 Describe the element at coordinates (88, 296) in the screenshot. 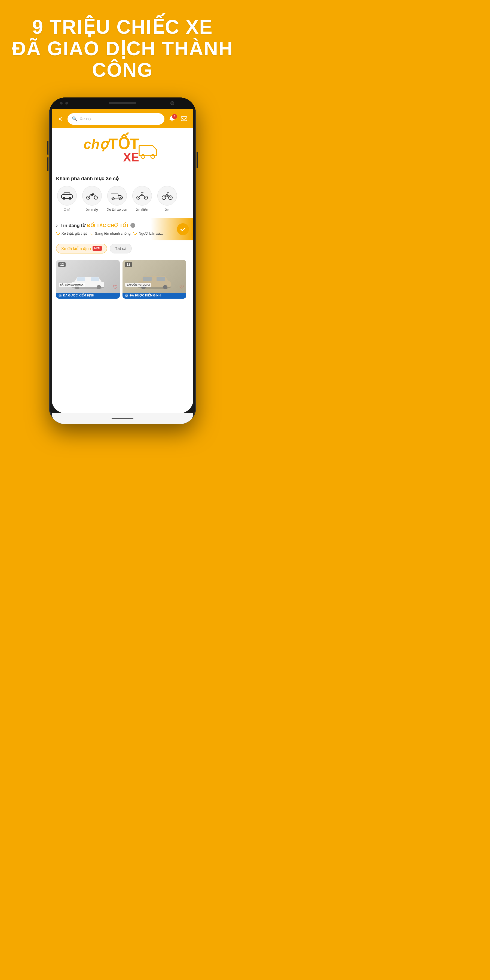

I see `verified-bar-1: ĐÃ ĐƯỢC KIỂM ĐỊNH` at that location.